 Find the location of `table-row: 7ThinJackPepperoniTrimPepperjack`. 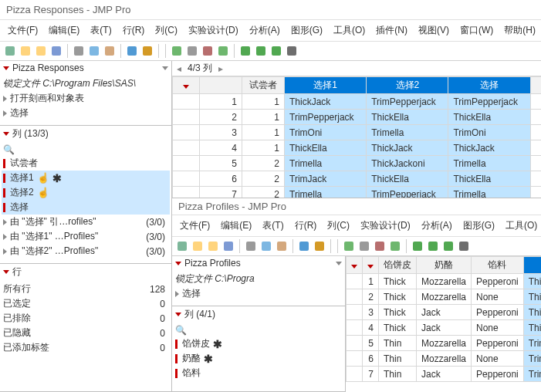

table-row: 7ThinJackPepperoniTrimPepperjack is located at coordinates (445, 374).